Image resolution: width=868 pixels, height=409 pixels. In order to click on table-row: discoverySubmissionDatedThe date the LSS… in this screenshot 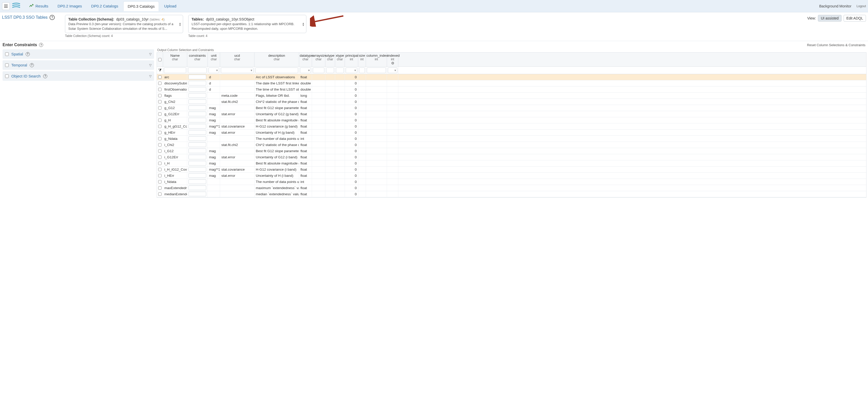, I will do `click(512, 83)`.